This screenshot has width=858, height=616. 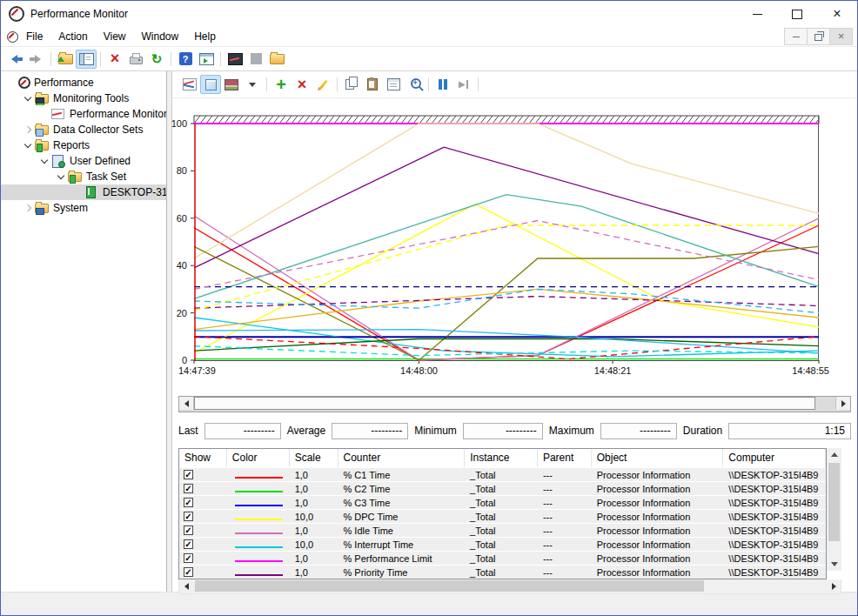 I want to click on counter-row-c3-time: 1,0% C3 Time_Total---Processor Informati…, so click(x=503, y=502).